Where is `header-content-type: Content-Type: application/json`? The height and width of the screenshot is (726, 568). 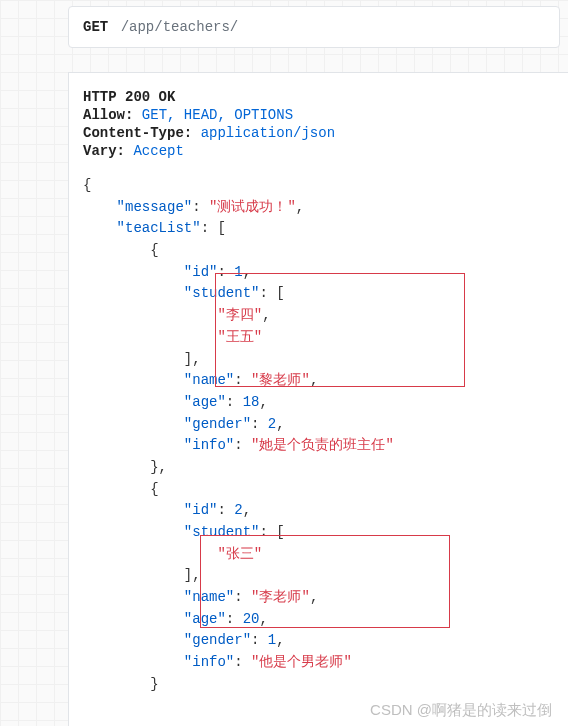 header-content-type: Content-Type: application/json is located at coordinates (318, 133).